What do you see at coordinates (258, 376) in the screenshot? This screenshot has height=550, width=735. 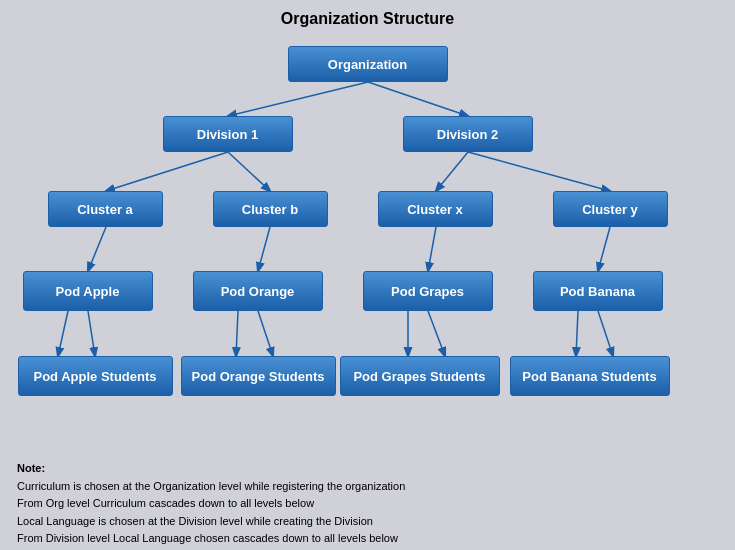 I see `node-pod-orange-students: Pod Orange Students` at bounding box center [258, 376].